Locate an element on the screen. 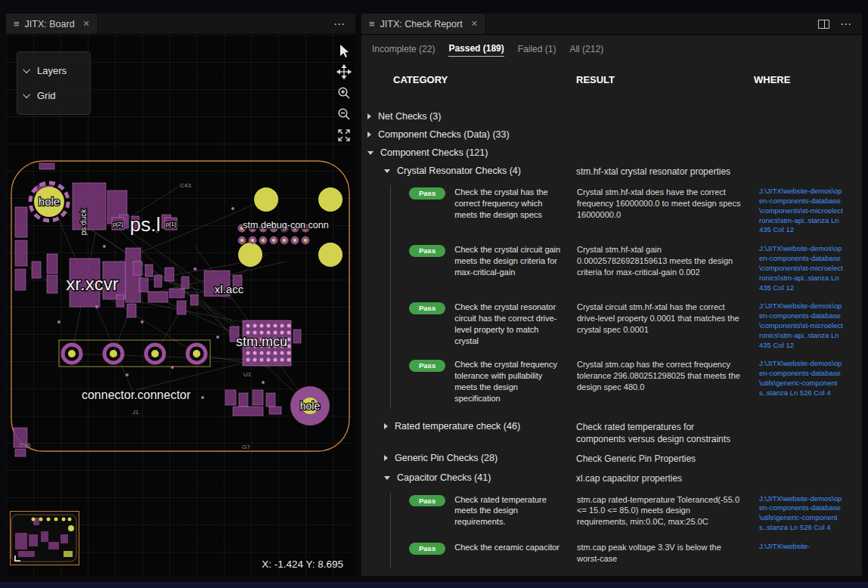  layers-dropdown: Layers is located at coordinates (54, 71).